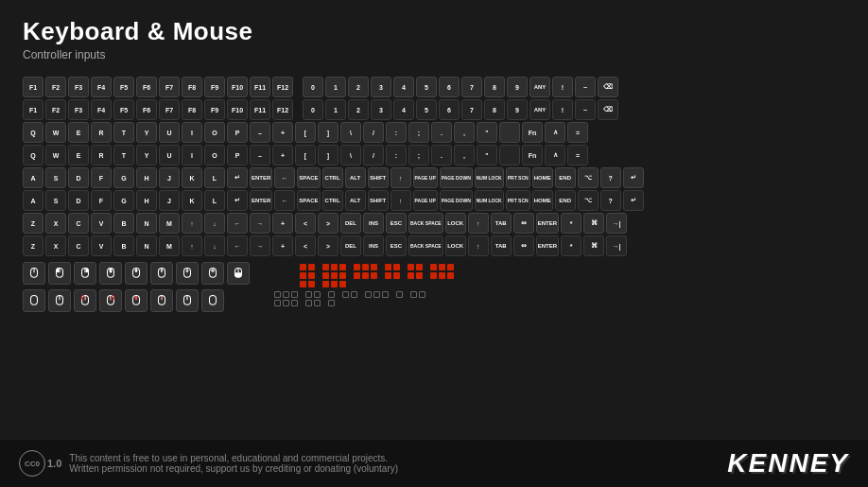  I want to click on key-f5: F5, so click(124, 87).